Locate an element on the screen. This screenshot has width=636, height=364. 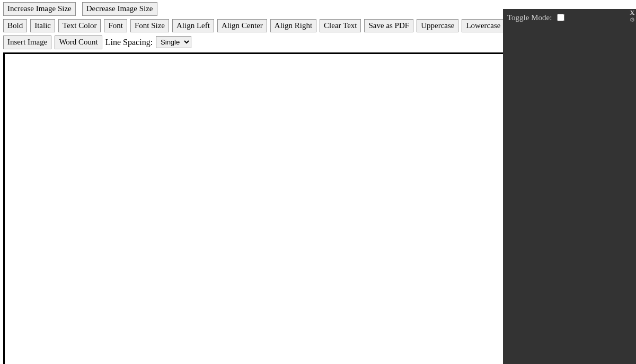
save-pdf-button: Save as PDF is located at coordinates (389, 26).